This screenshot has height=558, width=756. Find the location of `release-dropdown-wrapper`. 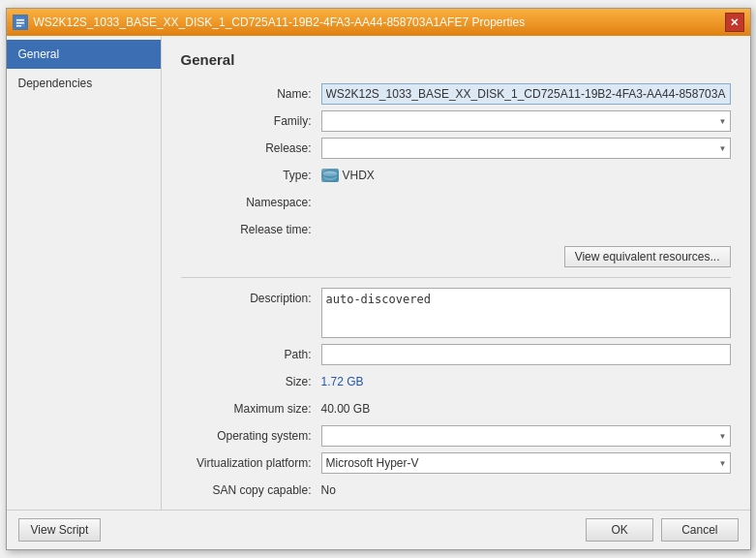

release-dropdown-wrapper is located at coordinates (527, 148).